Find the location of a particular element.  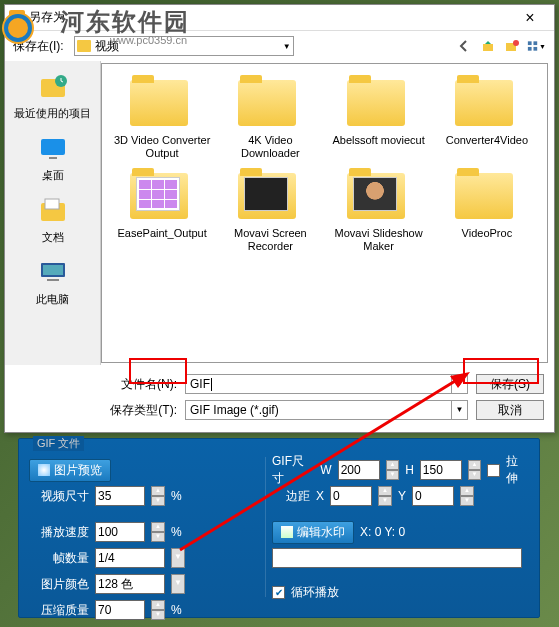

width-input is located at coordinates (359, 470).